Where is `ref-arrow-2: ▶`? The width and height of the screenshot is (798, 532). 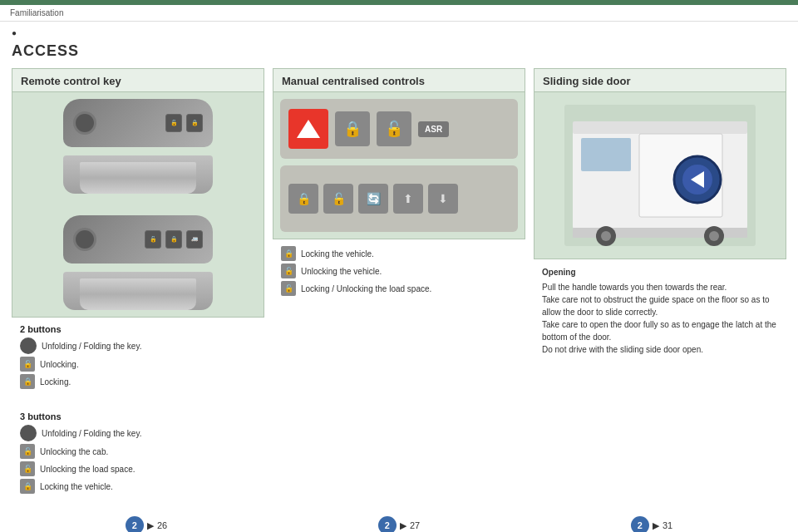
ref-arrow-2: ▶ is located at coordinates (403, 525).